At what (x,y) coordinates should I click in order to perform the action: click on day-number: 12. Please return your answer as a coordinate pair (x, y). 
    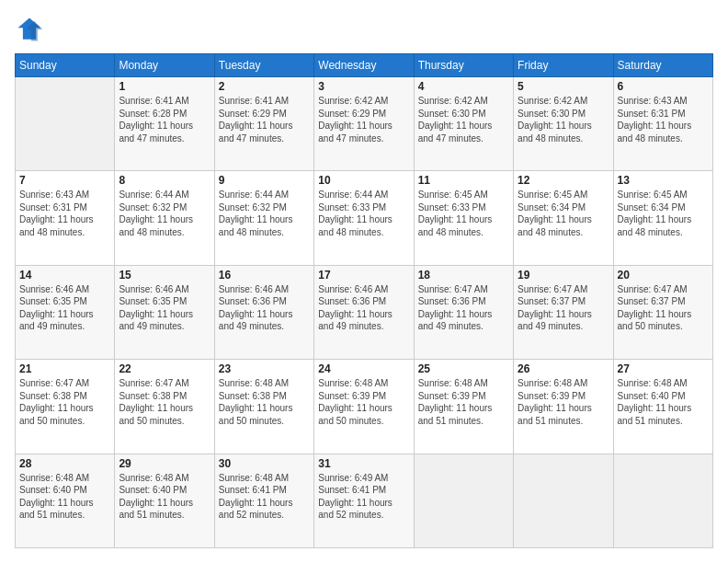
    Looking at the image, I should click on (563, 180).